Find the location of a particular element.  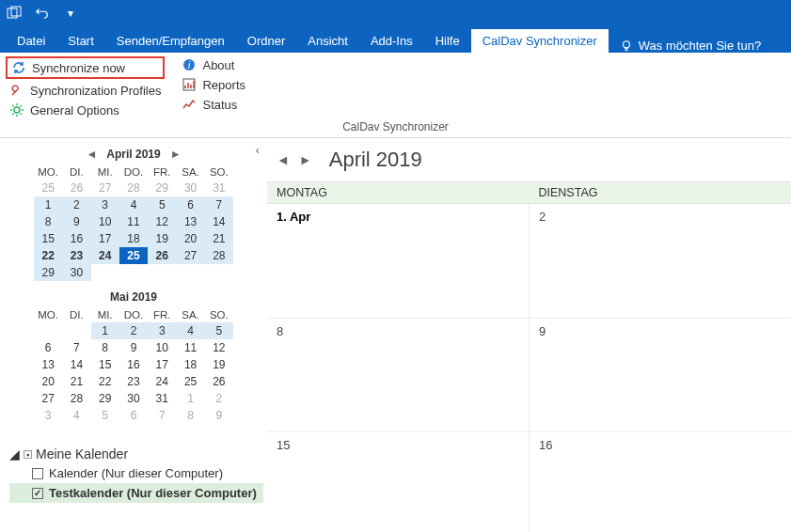

tab-ansicht: Ansicht is located at coordinates (327, 41).